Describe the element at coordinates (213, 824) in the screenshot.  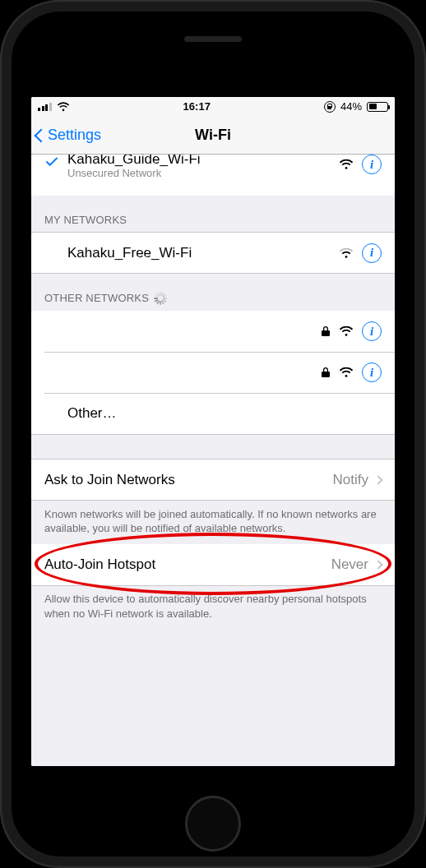
I see `home-button` at that location.